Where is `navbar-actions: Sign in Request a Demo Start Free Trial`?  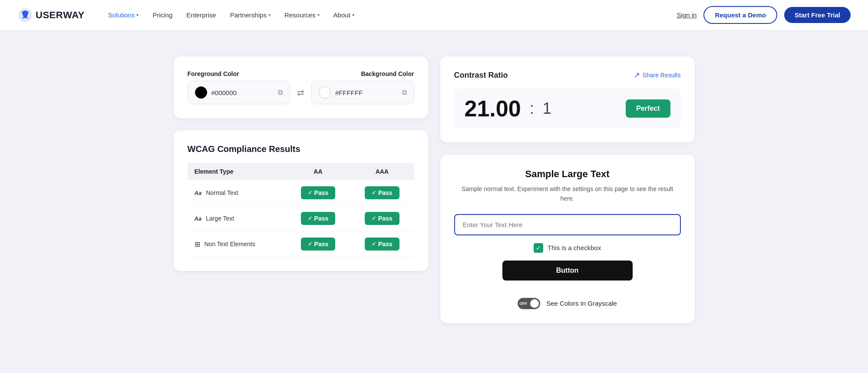 navbar-actions: Sign in Request a Demo Start Free Trial is located at coordinates (764, 15).